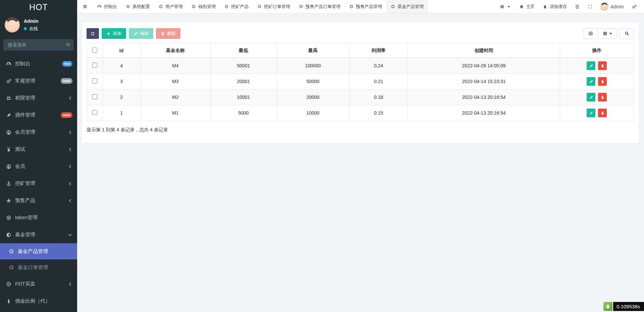 This screenshot has width=644, height=312. Describe the element at coordinates (608, 34) in the screenshot. I see `columns-dropdown-button` at that location.